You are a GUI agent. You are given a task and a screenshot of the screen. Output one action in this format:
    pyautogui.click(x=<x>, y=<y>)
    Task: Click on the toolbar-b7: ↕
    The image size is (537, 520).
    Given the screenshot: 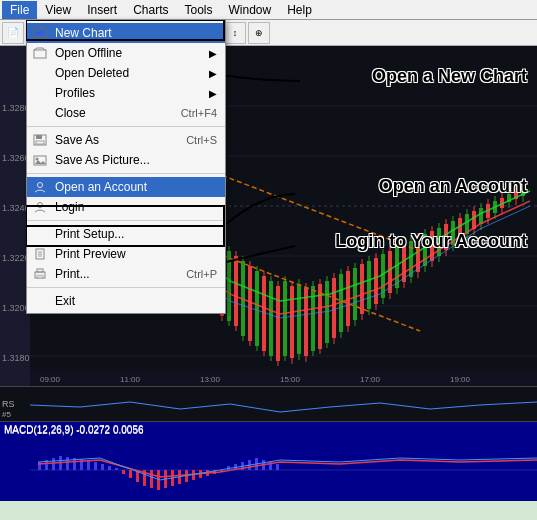 What is the action you would take?
    pyautogui.click(x=235, y=33)
    